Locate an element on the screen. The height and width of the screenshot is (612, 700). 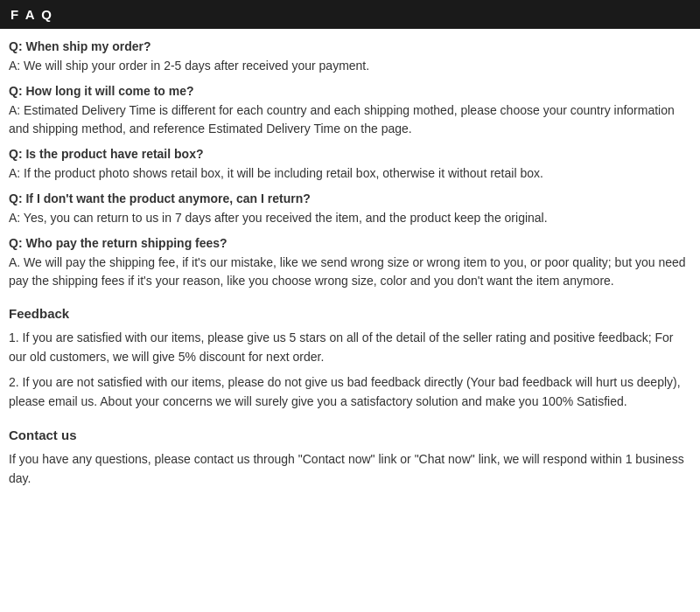
faq-item-3: Q: Is the product have retail box? A: If… is located at coordinates (350, 164).